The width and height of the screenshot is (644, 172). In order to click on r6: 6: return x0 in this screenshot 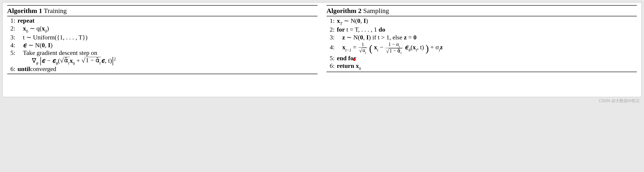, I will do `click(482, 67)`.